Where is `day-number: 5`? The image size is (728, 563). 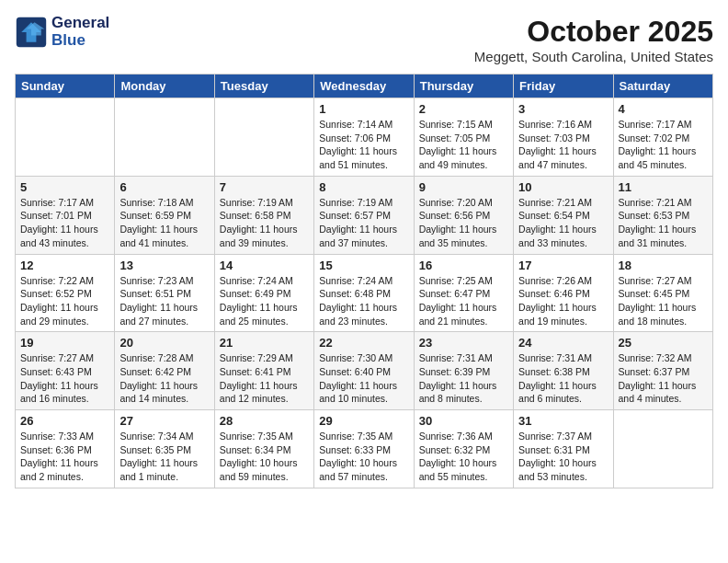
day-number: 5 is located at coordinates (64, 188).